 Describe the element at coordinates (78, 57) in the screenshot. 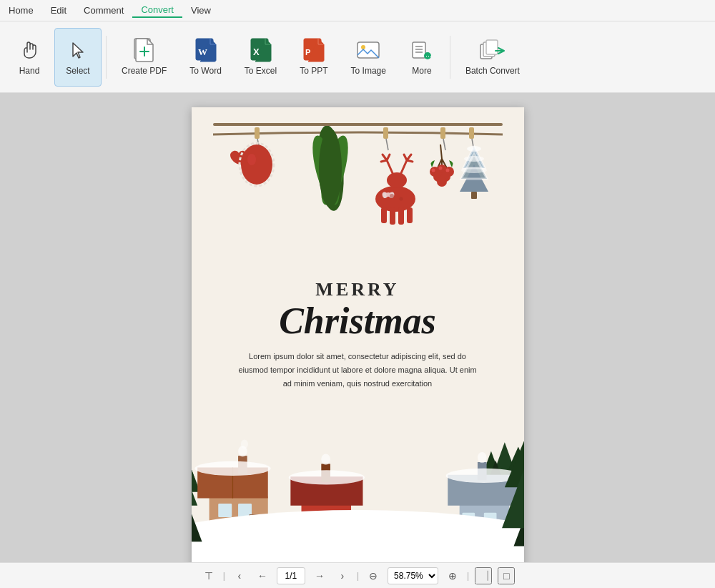

I see `select-tool-button: Select` at that location.